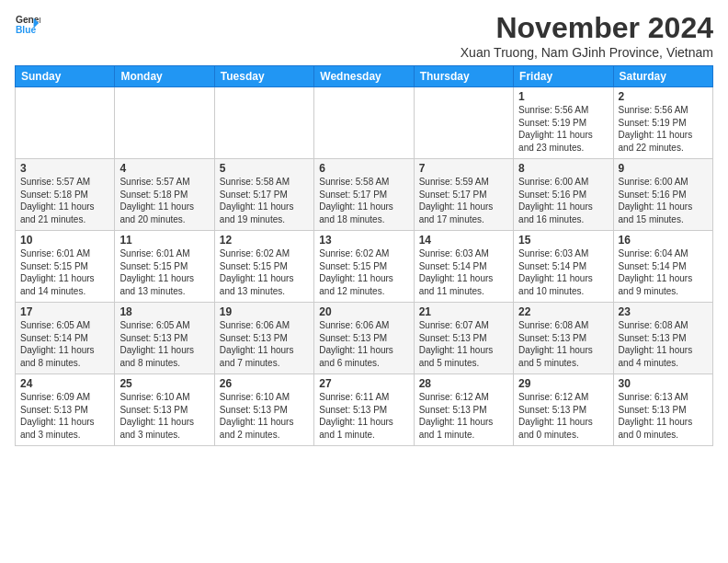 Image resolution: width=728 pixels, height=563 pixels. Describe the element at coordinates (264, 195) in the screenshot. I see `cell-1-2: 5Sunrise: 5:58 AM Sunset: 5:17 PM Daylig…` at that location.